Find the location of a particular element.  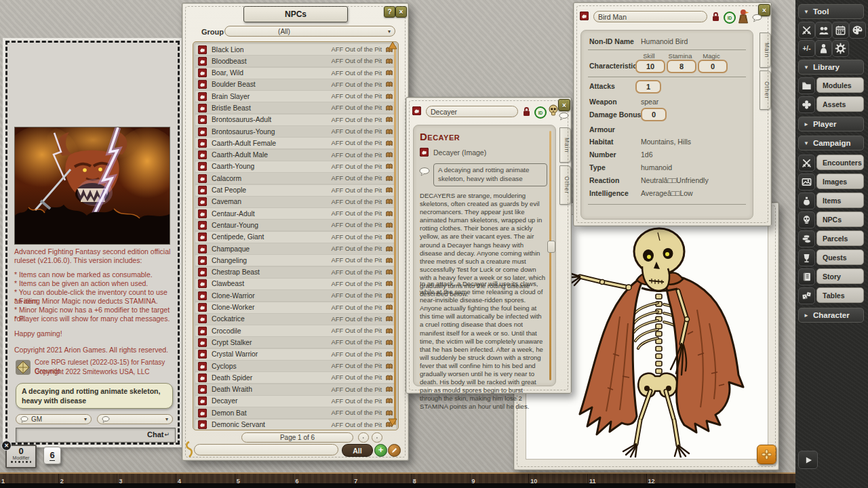

sidebar-item-tables: Tables is located at coordinates (840, 296).